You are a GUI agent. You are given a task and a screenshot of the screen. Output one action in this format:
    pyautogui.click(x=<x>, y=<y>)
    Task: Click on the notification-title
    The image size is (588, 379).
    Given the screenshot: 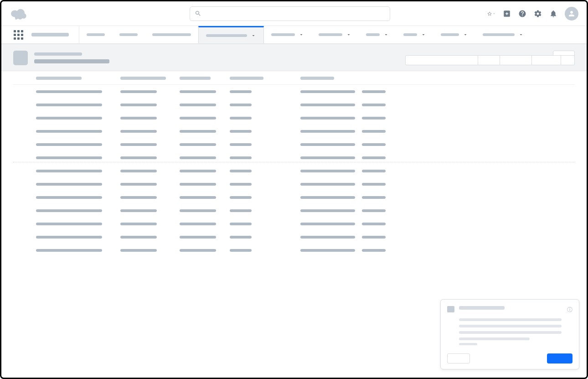 What is the action you would take?
    pyautogui.click(x=482, y=308)
    